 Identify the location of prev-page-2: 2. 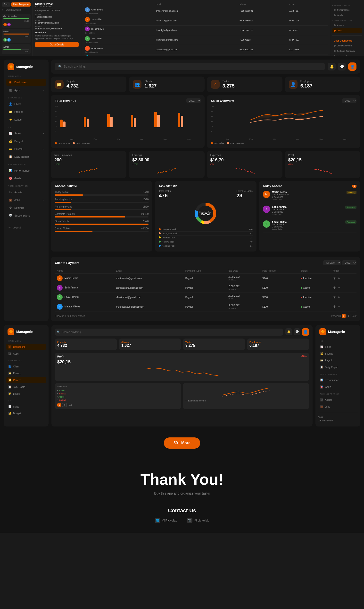
(64, 405).